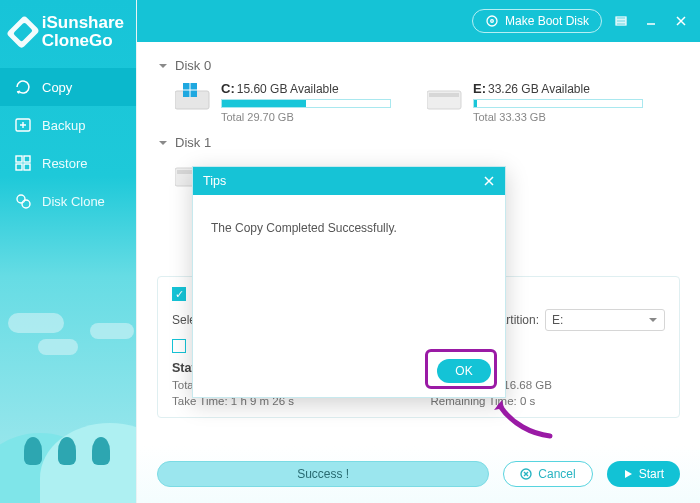  I want to click on partition-e-label: E:33.26 GB Available, so click(558, 88).